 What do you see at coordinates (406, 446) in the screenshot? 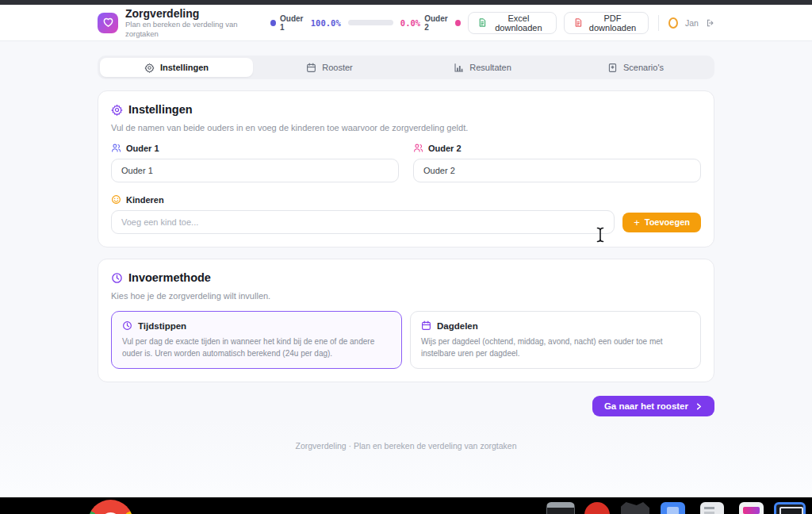
I see `footer-text: Zorgverdeling · Plan en bereken de verde…` at bounding box center [406, 446].